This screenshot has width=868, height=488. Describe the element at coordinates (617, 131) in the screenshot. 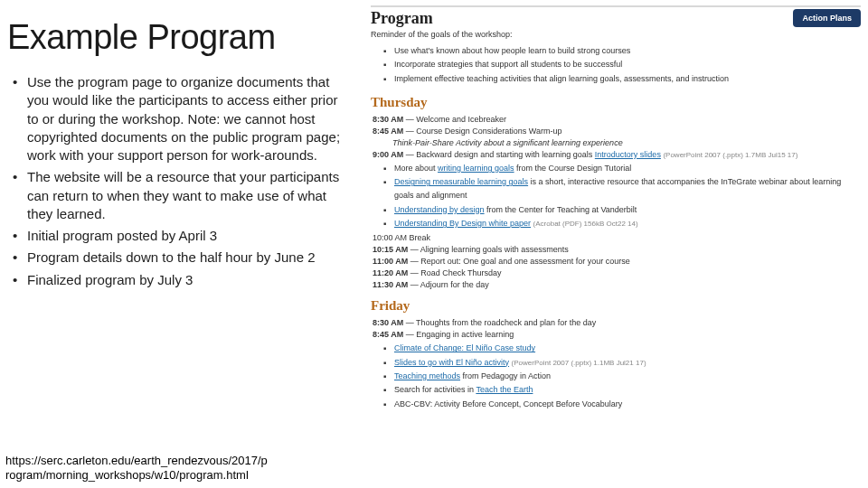

I see `schedule-row: 8:45 AM — Course Design Considerations W…` at that location.